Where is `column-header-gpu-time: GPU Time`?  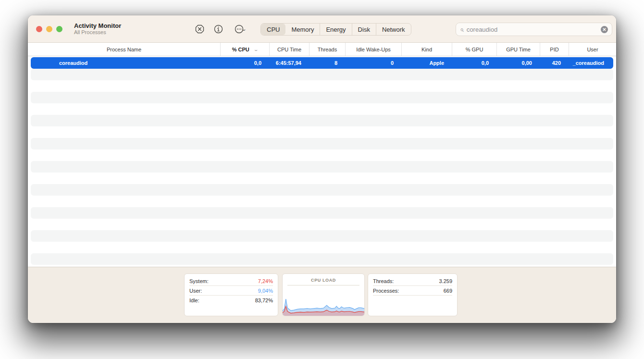 column-header-gpu-time: GPU Time is located at coordinates (518, 49).